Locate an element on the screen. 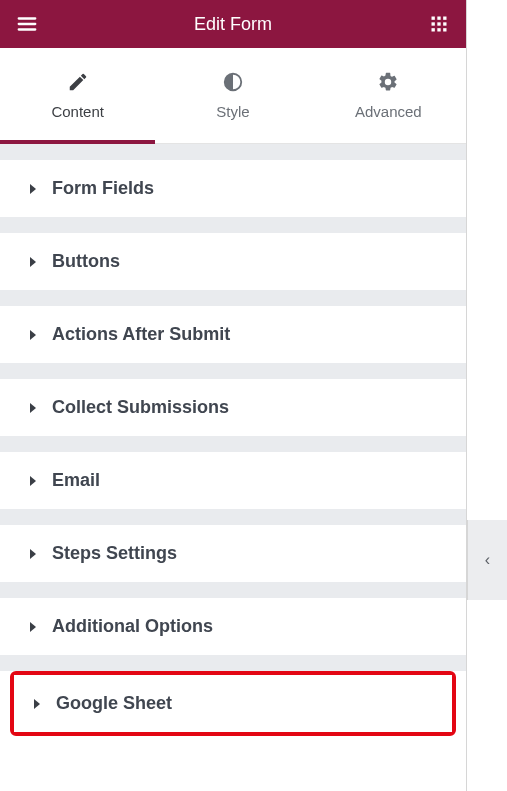  section-title: Google Sheet is located at coordinates (114, 704).